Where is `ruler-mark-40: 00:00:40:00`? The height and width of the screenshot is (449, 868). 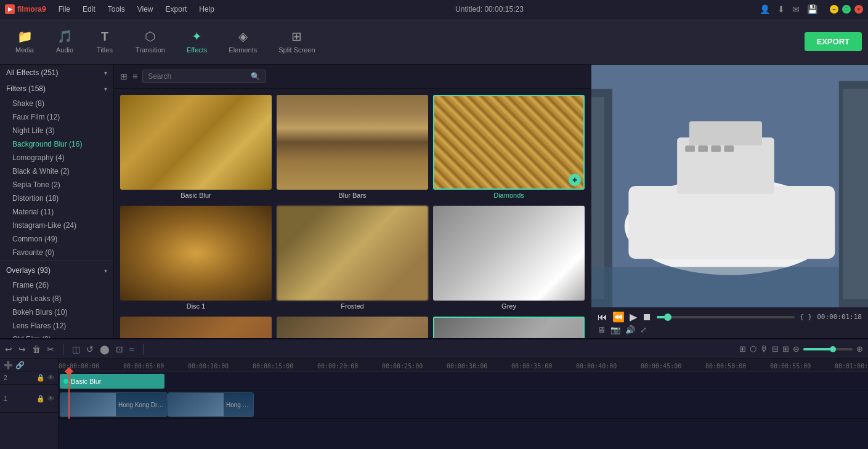
ruler-mark-40: 00:00:40:00 is located at coordinates (596, 366).